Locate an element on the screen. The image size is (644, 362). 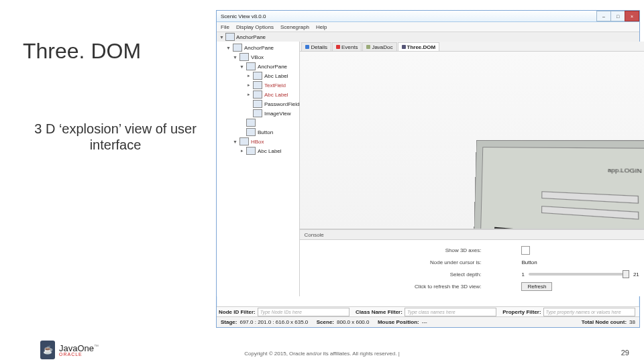
mouse-value: --- is located at coordinates (425, 322).